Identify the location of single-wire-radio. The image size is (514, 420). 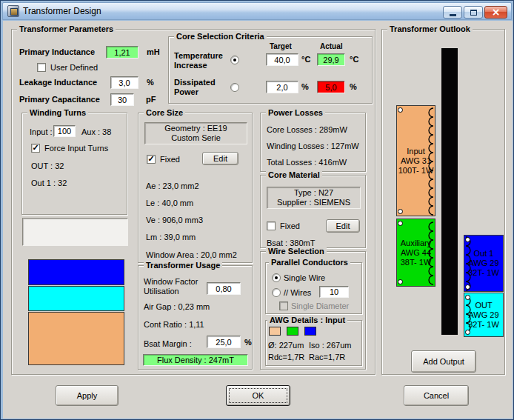
(276, 278).